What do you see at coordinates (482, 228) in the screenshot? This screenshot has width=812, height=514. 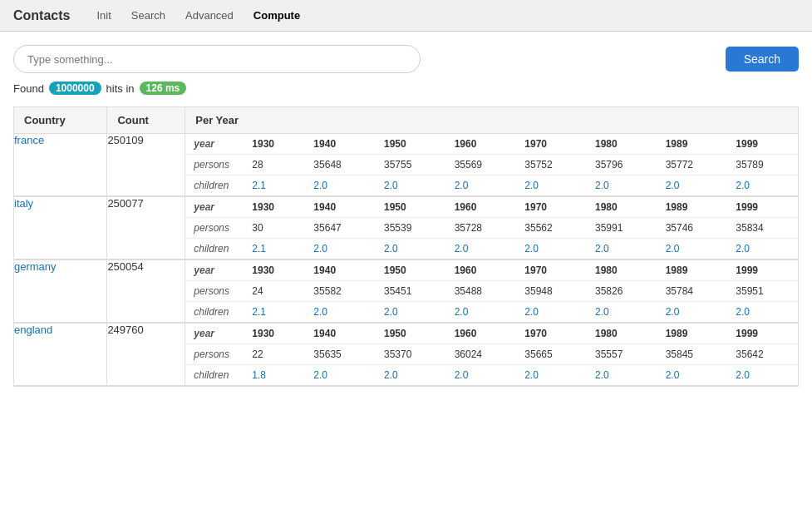 I see `persons-value: 35728` at bounding box center [482, 228].